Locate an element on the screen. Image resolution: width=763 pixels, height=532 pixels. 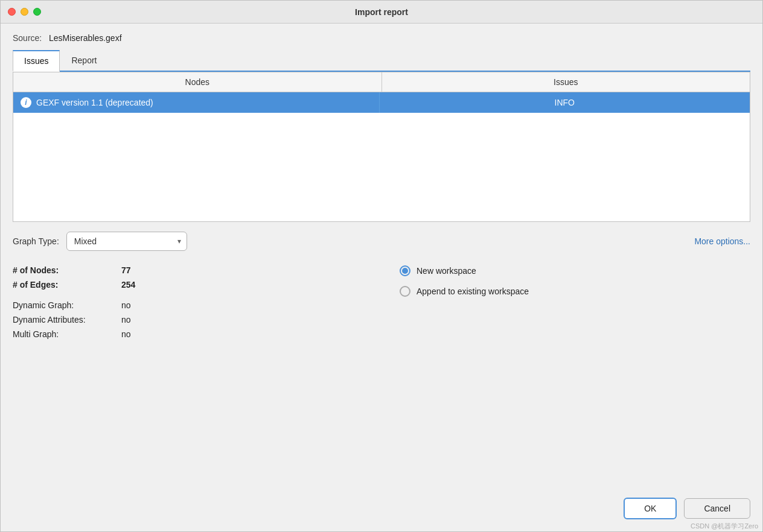
node-label: GEXF version 1.1 (deprecated) is located at coordinates (95, 103).